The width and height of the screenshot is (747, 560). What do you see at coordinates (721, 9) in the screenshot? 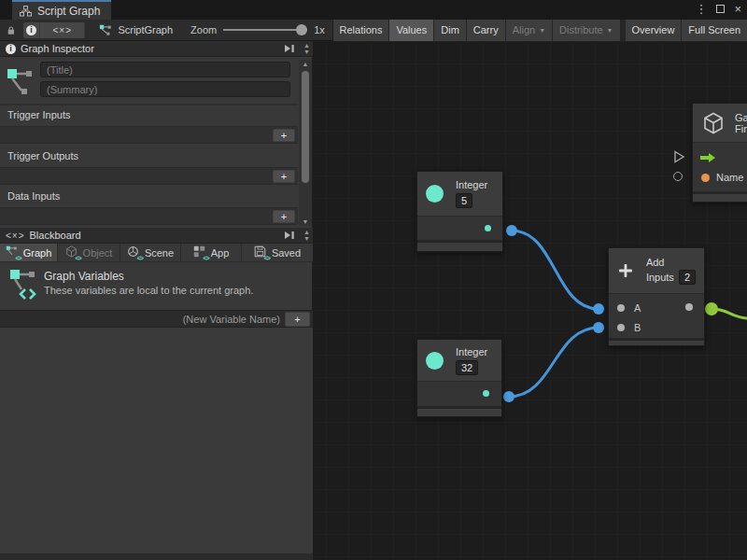
I see `window-maximize-icon` at bounding box center [721, 9].